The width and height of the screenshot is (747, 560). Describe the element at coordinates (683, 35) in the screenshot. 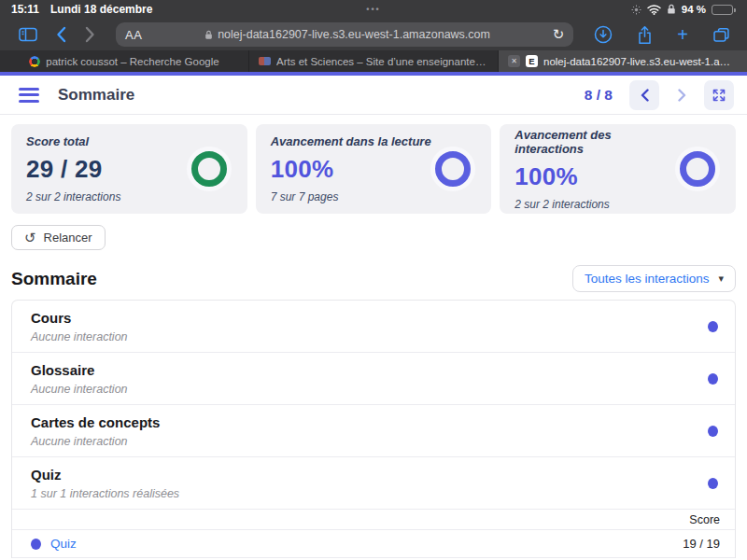

I see `new-tab-button: +` at that location.